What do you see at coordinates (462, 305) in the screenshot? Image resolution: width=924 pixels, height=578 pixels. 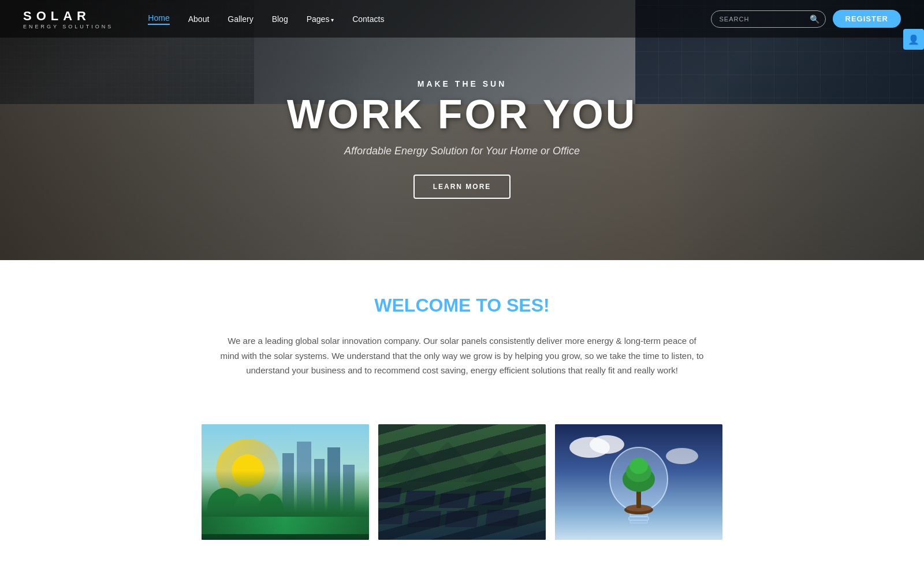 I see `welcome-title: WELCOME TO SES!` at bounding box center [462, 305].